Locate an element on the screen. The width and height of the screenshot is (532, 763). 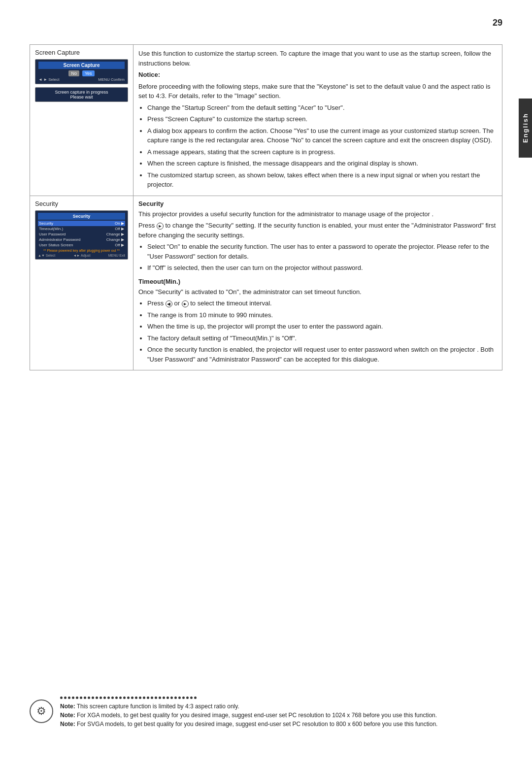
sc-bullet-4: A message appears, stating that the scre… is located at coordinates (322, 152).